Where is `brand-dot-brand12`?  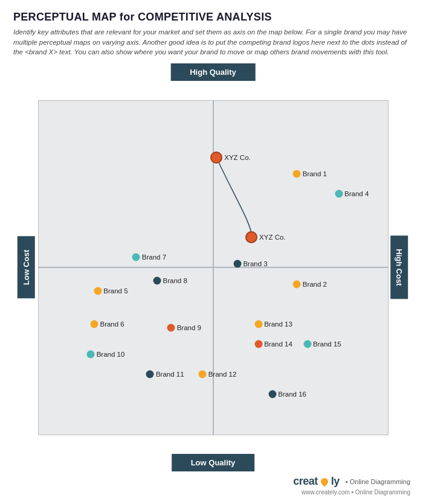
brand-dot-brand12 is located at coordinates (203, 374).